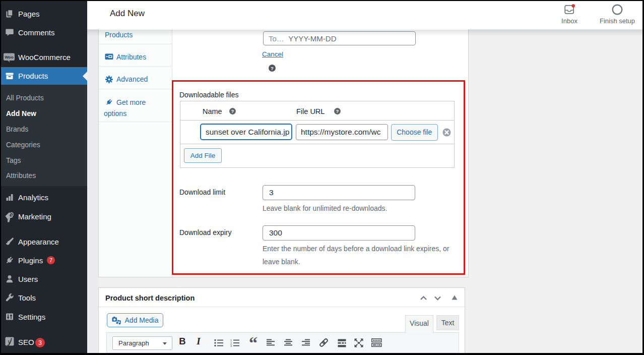  I want to click on svg-text: Woo, so click(9, 57).